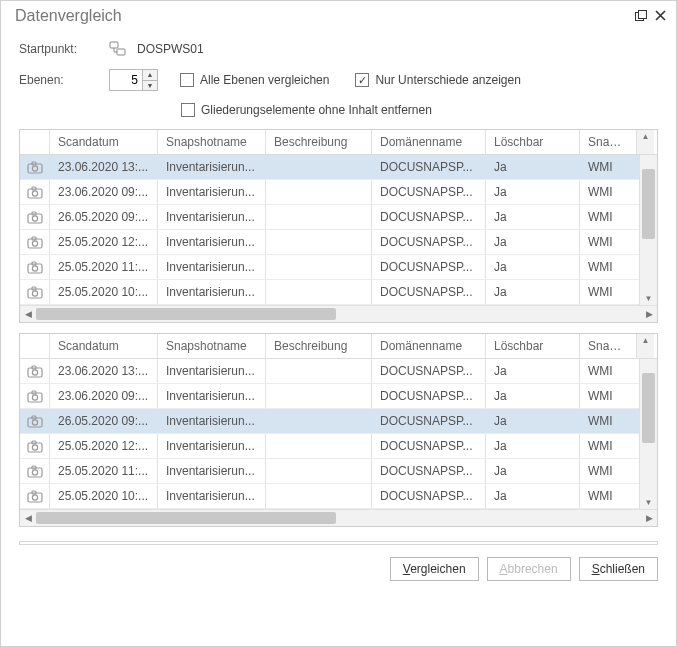  I want to click on checkbox-only-diff: ✓ Nur Unterschiede anzeigen, so click(438, 80).